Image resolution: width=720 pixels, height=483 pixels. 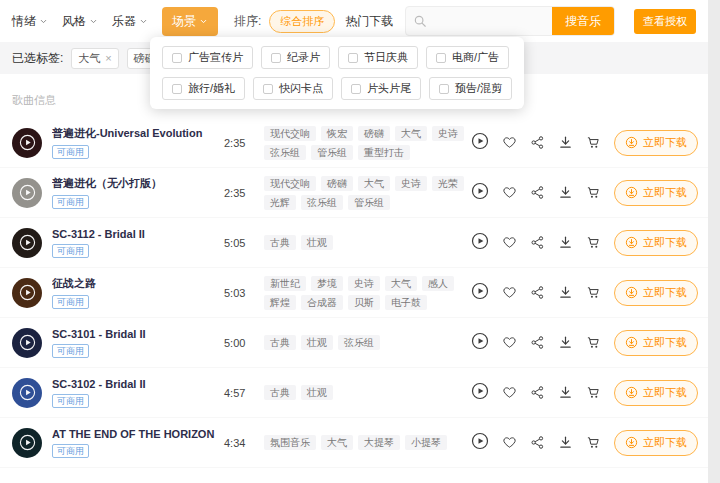 I want to click on tag: 光辉, so click(x=280, y=202).